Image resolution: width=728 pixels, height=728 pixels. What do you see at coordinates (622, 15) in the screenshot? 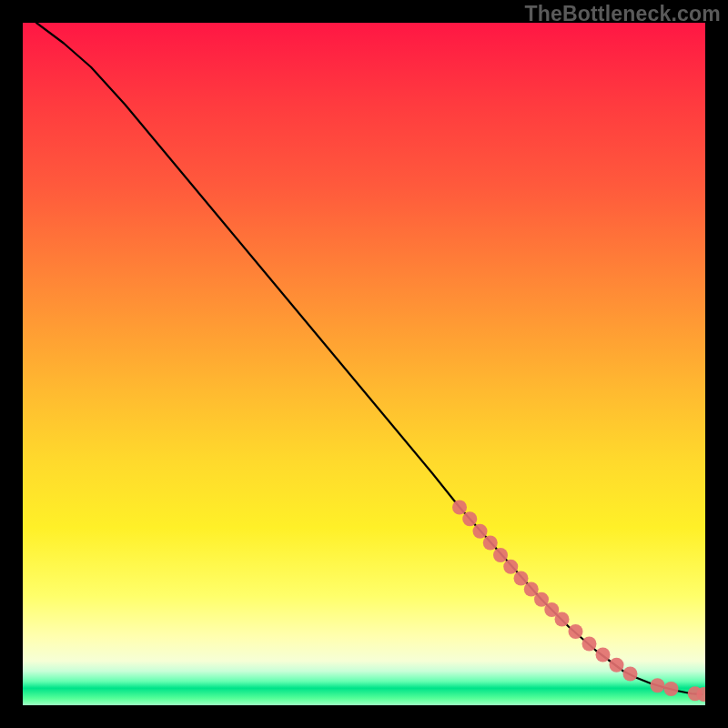
I see `watermark-label: TheBottleneck.com` at bounding box center [622, 15].